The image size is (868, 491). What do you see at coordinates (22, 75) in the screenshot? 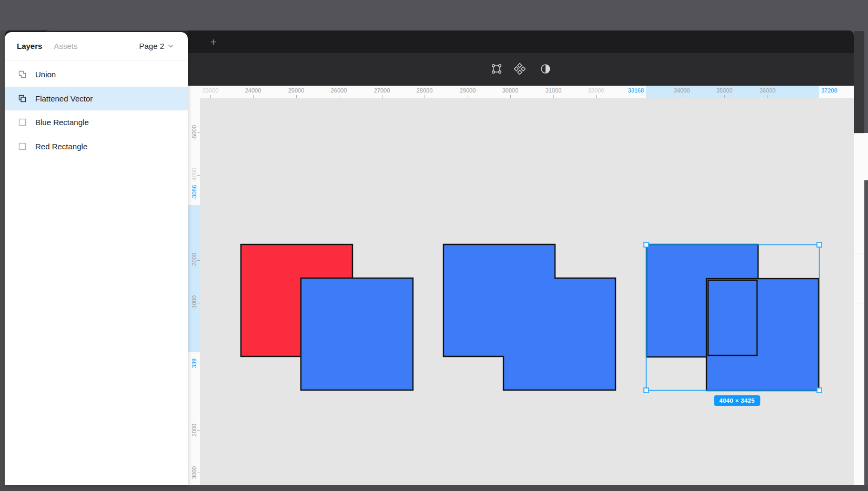
I see `union-icon` at bounding box center [22, 75].